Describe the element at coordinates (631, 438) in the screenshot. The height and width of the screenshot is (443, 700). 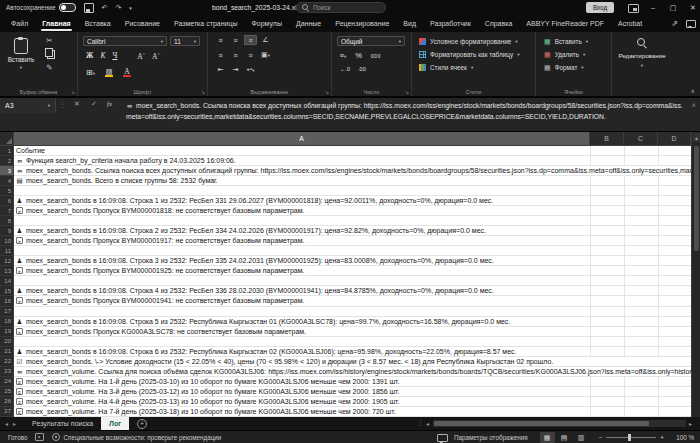
I see `zoom-slider` at that location.